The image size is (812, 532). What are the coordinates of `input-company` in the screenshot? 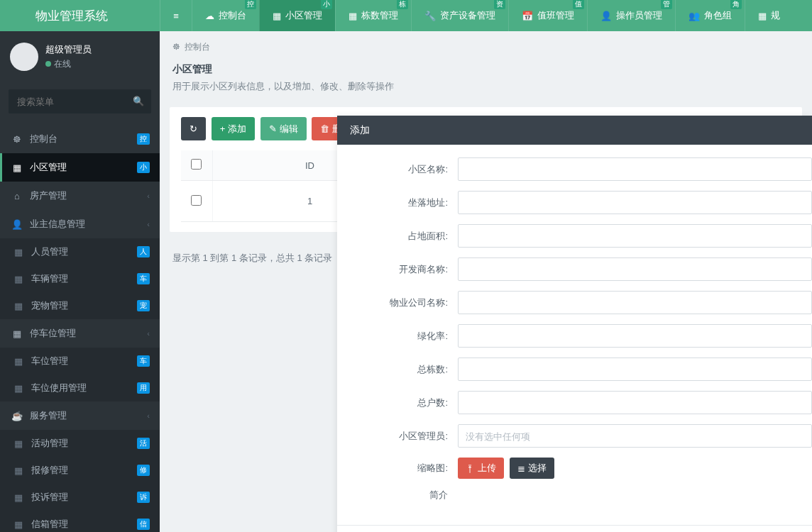 It's located at (635, 302).